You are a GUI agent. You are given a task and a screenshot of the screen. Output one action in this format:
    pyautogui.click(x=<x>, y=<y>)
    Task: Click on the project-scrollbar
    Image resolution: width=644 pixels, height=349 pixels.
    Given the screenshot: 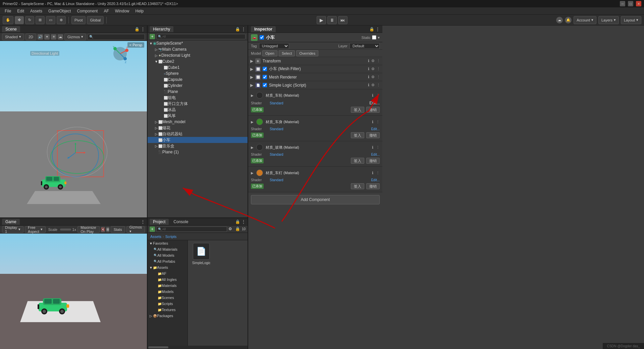 What is the action you would take?
    pyautogui.click(x=198, y=347)
    